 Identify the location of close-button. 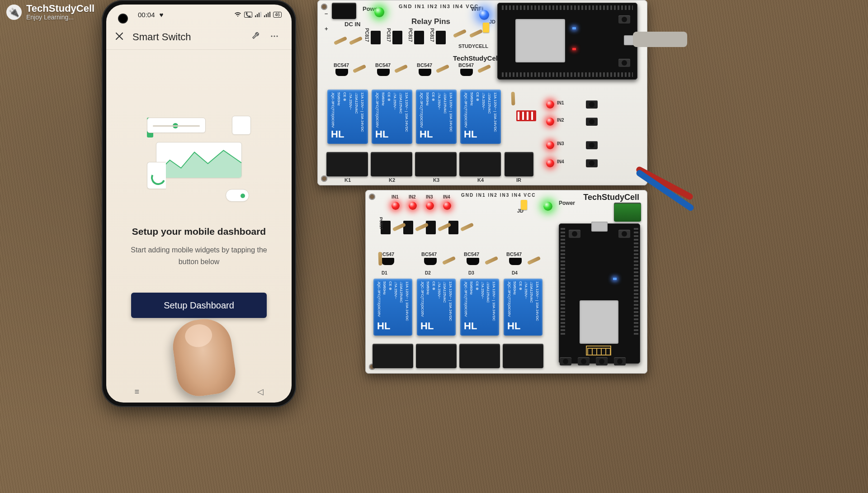
(123, 37).